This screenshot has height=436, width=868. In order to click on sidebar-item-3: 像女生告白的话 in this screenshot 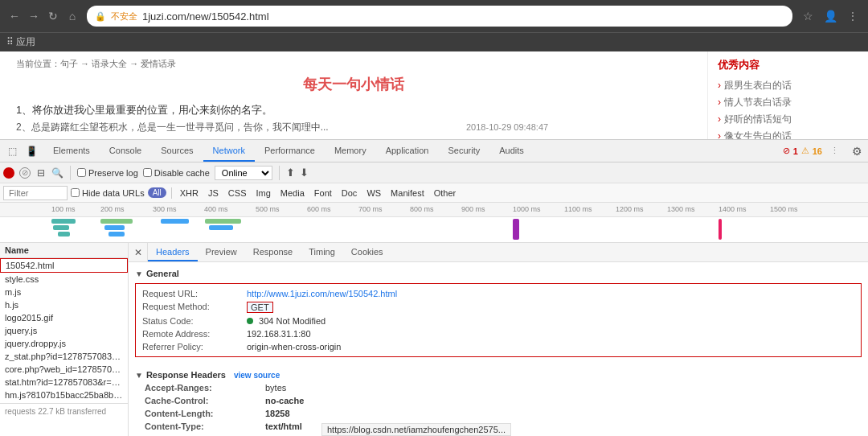, I will do `click(788, 134)`.